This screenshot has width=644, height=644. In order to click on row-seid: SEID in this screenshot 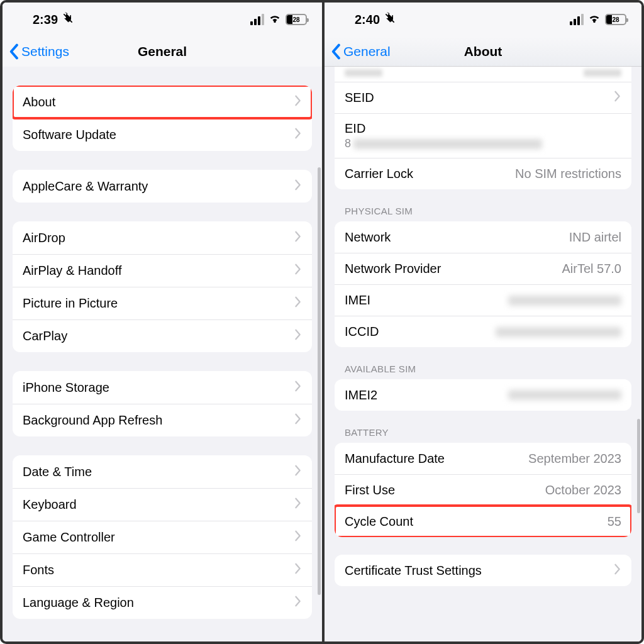, I will do `click(483, 97)`.